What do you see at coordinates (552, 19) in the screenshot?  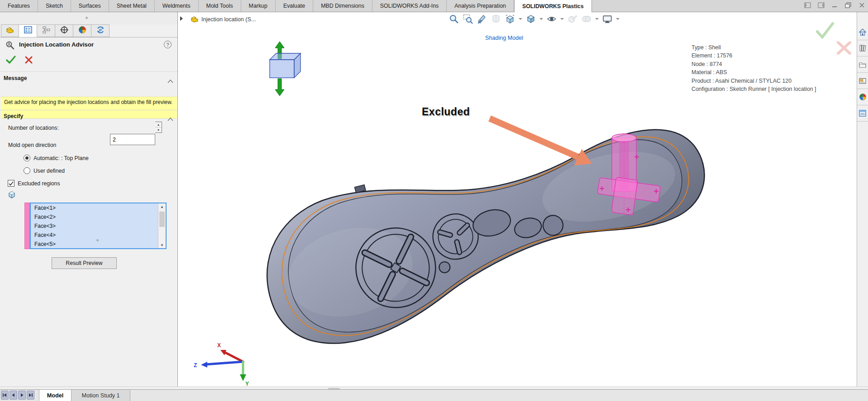 I see `hide-show-items-icon` at bounding box center [552, 19].